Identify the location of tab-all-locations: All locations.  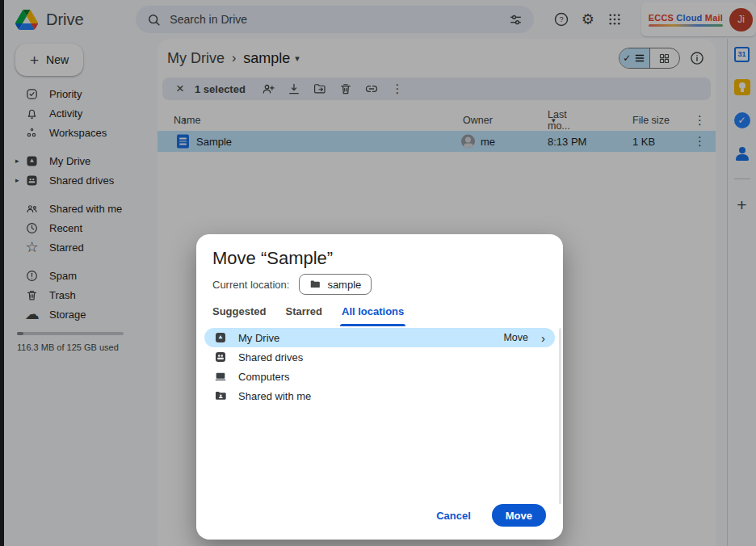
(373, 313).